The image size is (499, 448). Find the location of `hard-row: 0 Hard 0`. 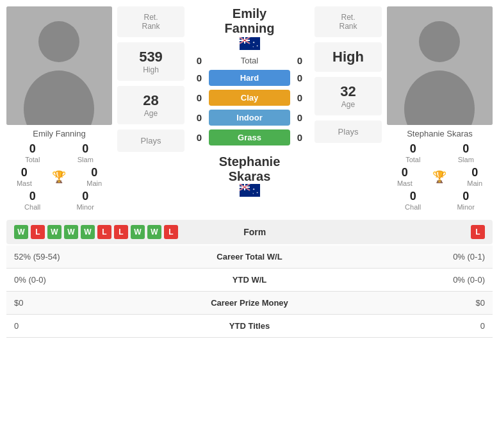

hard-row: 0 Hard 0 is located at coordinates (250, 78).